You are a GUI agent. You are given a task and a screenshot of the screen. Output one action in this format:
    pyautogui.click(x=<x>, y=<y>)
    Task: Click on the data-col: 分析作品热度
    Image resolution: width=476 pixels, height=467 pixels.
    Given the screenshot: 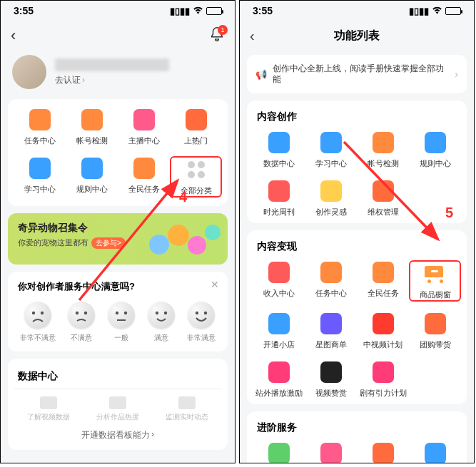 What is the action you would take?
    pyautogui.click(x=118, y=409)
    